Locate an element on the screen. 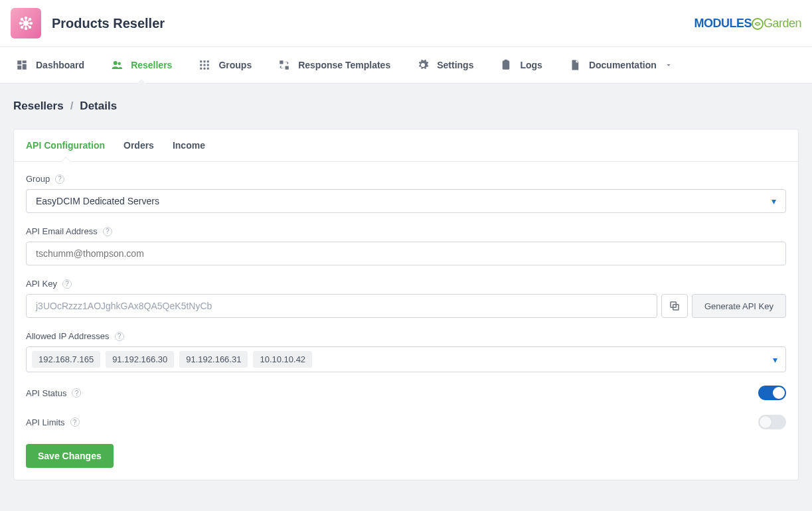 This screenshot has height=511, width=812. brand-garden-label: Garden is located at coordinates (782, 23).